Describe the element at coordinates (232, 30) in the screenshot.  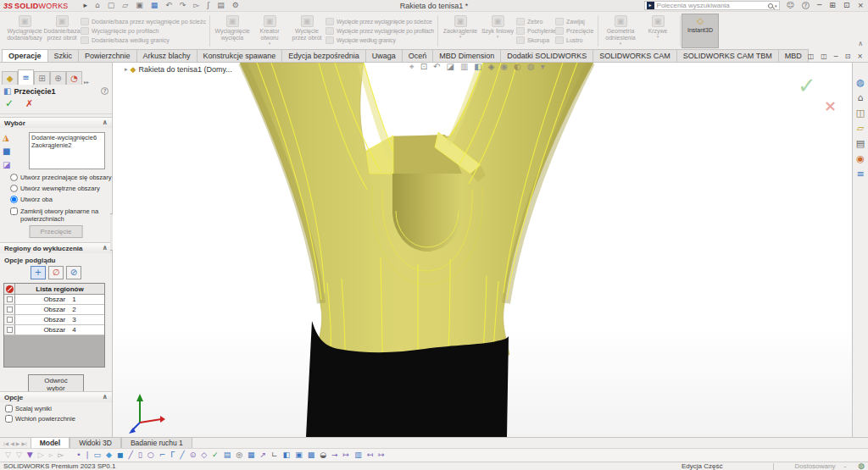
I see `ribbon-button: ▣ Wyciągnięcie wycięcia` at that location.